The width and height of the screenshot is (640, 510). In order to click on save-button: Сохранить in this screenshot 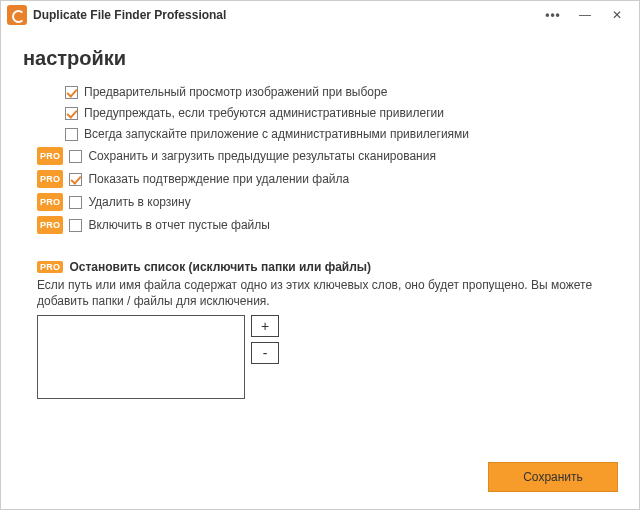, I will do `click(553, 477)`.